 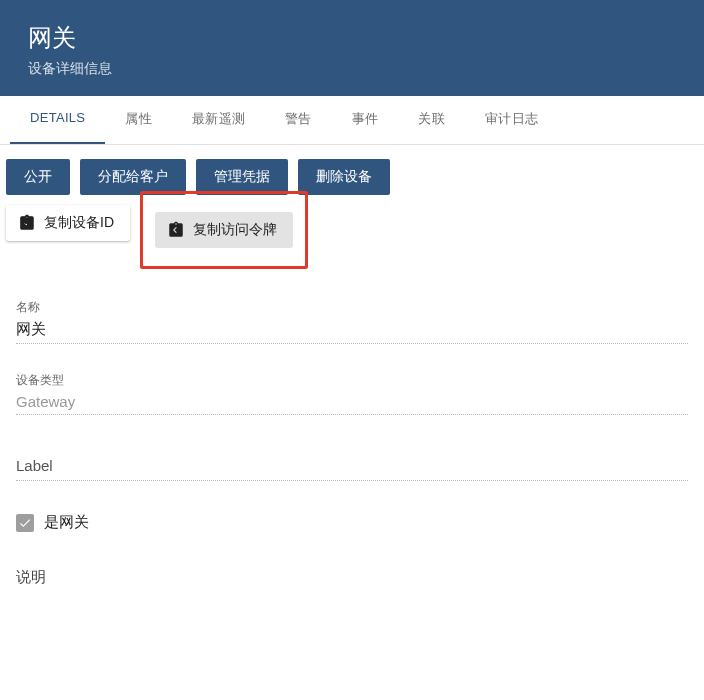 What do you see at coordinates (352, 322) in the screenshot?
I see `name-field: 名称 网关` at bounding box center [352, 322].